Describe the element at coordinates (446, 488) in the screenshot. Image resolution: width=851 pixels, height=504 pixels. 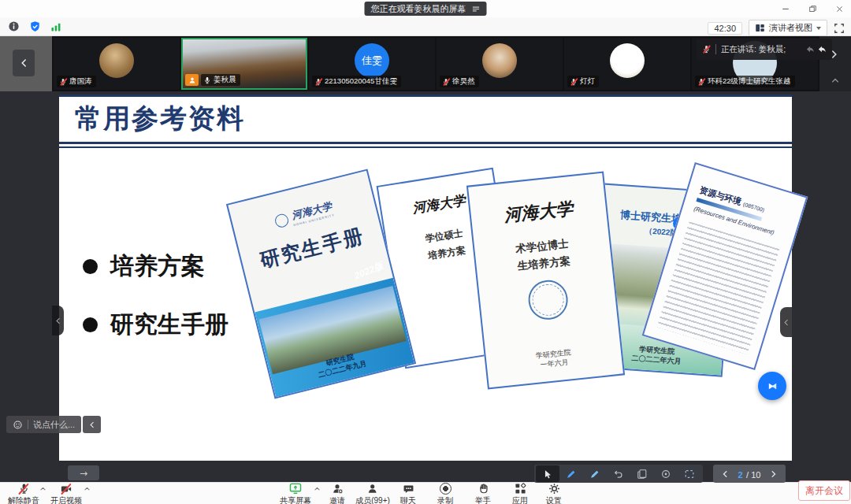
I see `record-icon` at that location.